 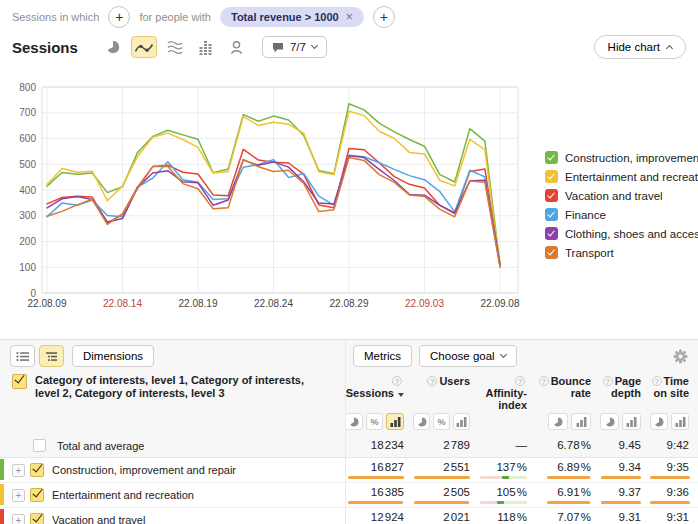 What do you see at coordinates (370, 393) in the screenshot?
I see `column-header-label: Sessions` at bounding box center [370, 393].